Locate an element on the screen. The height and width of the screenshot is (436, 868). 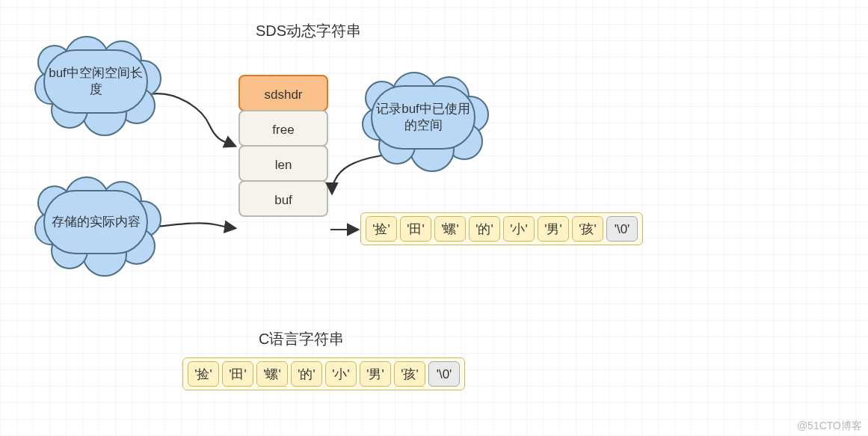
cloud-len-text: 记录buf中已使用的空间 is located at coordinates (423, 117).